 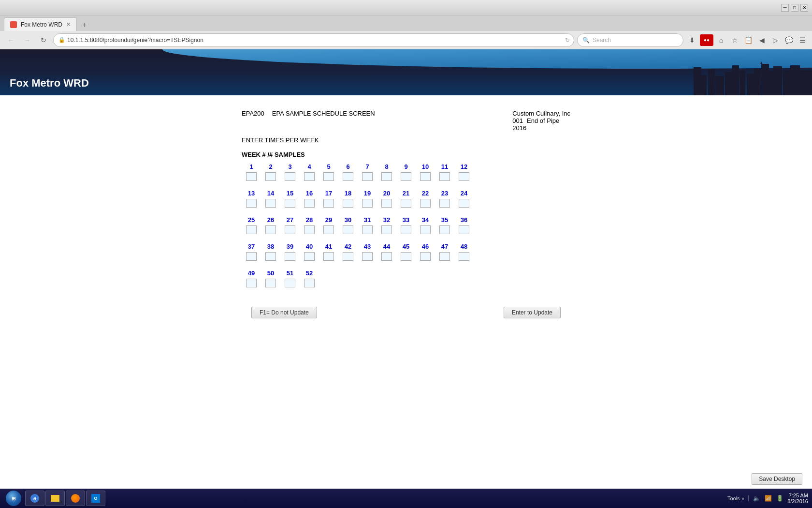 I want to click on app-title: Fox Metro WRD, so click(x=49, y=83).